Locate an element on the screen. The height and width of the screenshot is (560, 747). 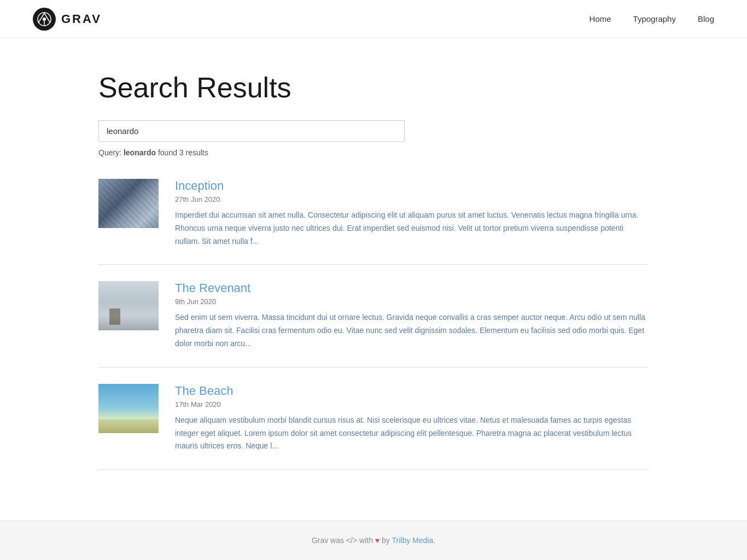
result-excerpt-inception: Imperdiet dui accumsan sit amet nulla. C… is located at coordinates (412, 229).